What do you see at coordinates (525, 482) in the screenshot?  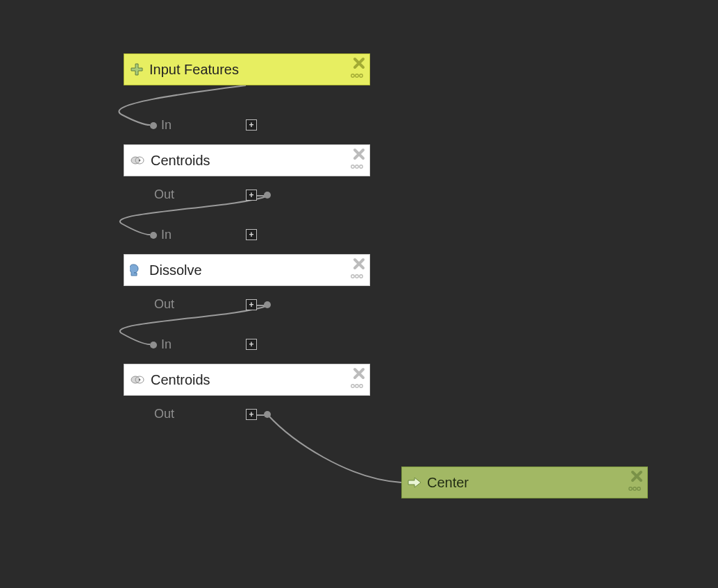 I see `node-center: Center` at bounding box center [525, 482].